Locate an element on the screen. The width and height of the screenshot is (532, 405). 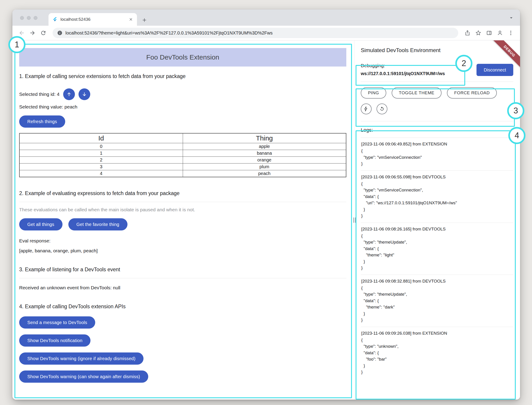
refresh-things-button: Refresh things is located at coordinates (42, 122).